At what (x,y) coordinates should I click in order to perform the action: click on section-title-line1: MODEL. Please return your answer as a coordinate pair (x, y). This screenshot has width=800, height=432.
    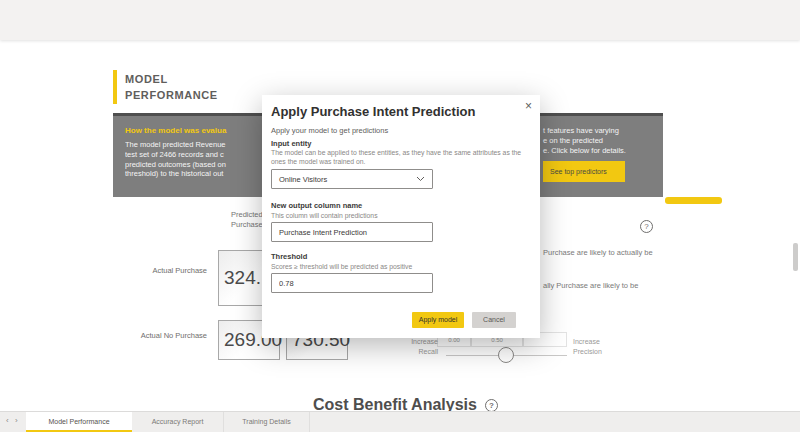
    Looking at the image, I should click on (172, 79).